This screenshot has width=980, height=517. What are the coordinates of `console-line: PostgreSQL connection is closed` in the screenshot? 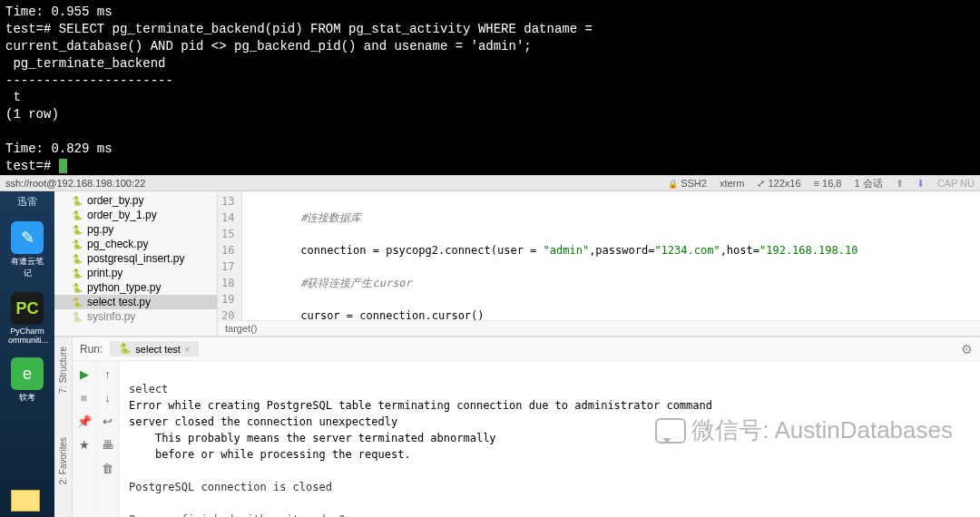 It's located at (230, 487).